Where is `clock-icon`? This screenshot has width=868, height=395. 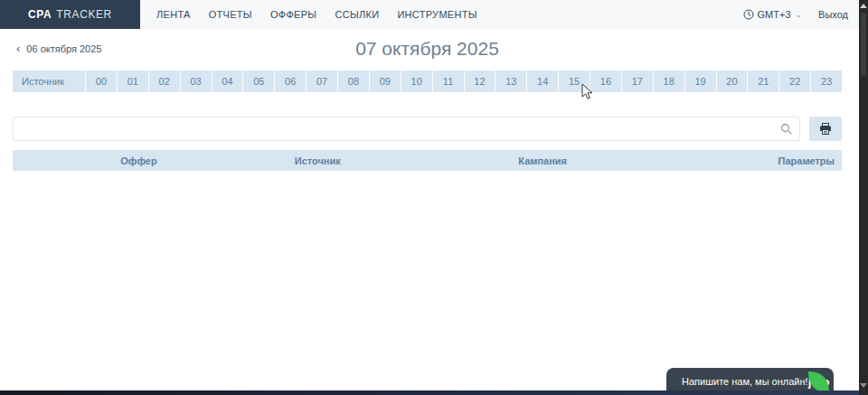
clock-icon is located at coordinates (749, 14).